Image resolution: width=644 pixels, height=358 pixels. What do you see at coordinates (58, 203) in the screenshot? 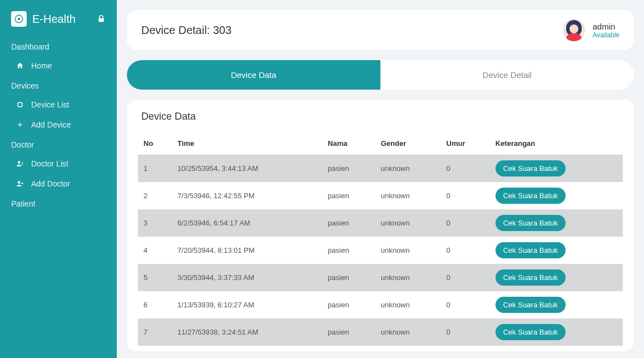
I see `sidebar-section-label: Patient` at bounding box center [58, 203].